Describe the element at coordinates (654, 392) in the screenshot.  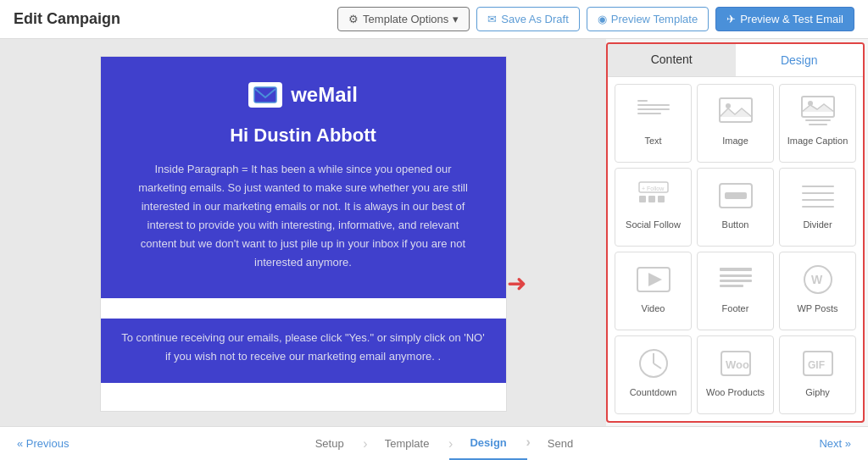
I see `countdown-block-label: Countdown` at that location.